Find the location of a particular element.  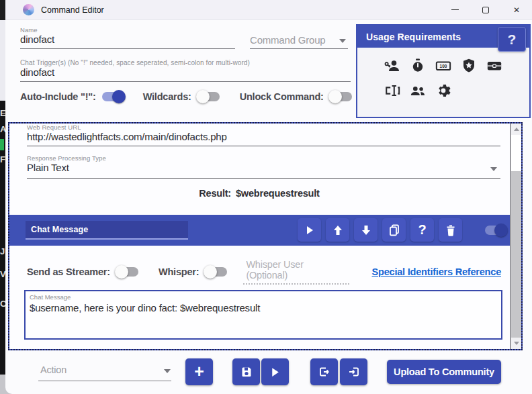

chat-message-textarea: $username, here is your dino fact: $webr… is located at coordinates (145, 307).